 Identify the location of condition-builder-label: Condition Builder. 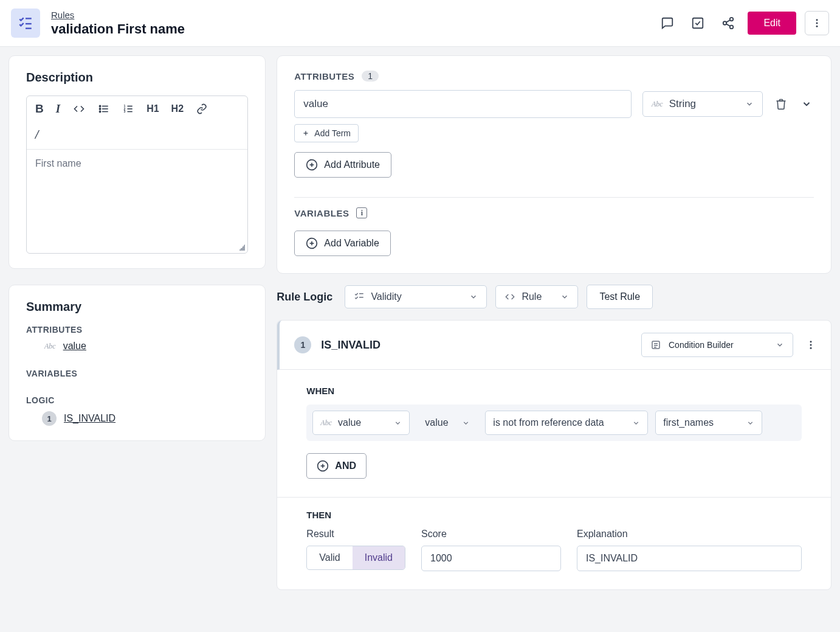
(718, 345).